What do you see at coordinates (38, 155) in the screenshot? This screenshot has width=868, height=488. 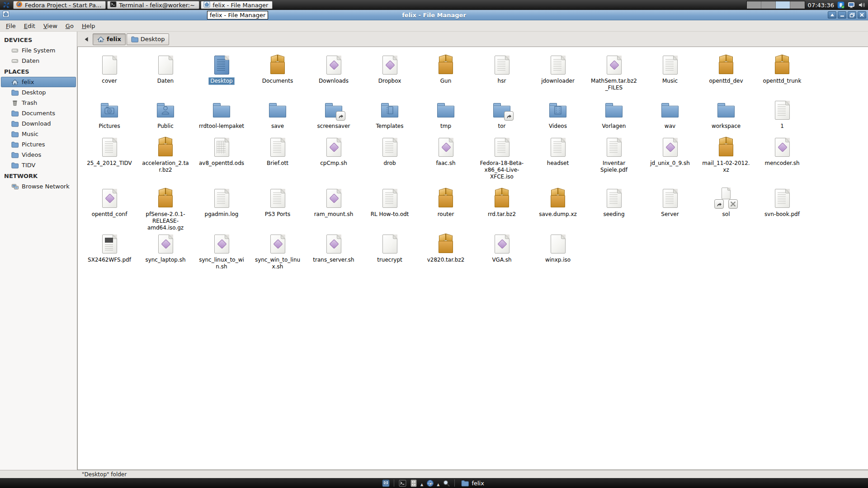 I see `sidebar-item-videos: Videos` at bounding box center [38, 155].